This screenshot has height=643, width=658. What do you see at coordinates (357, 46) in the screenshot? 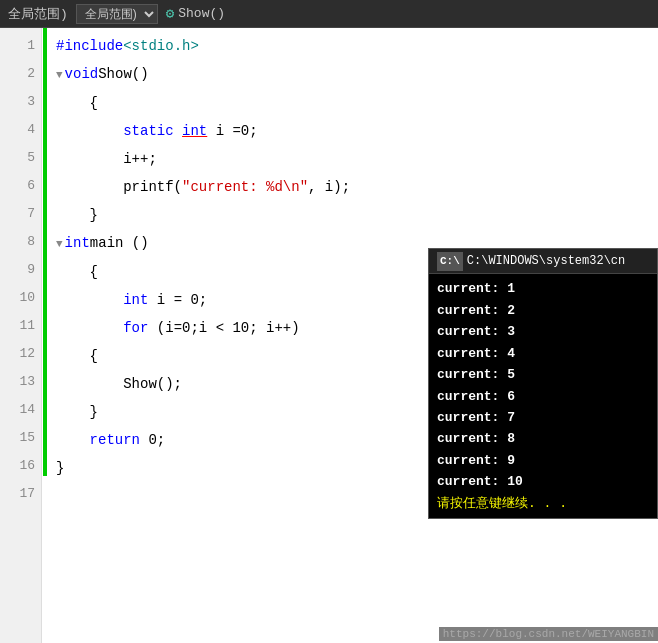
I see `code-line-1: #include <stdio.h>` at bounding box center [357, 46].